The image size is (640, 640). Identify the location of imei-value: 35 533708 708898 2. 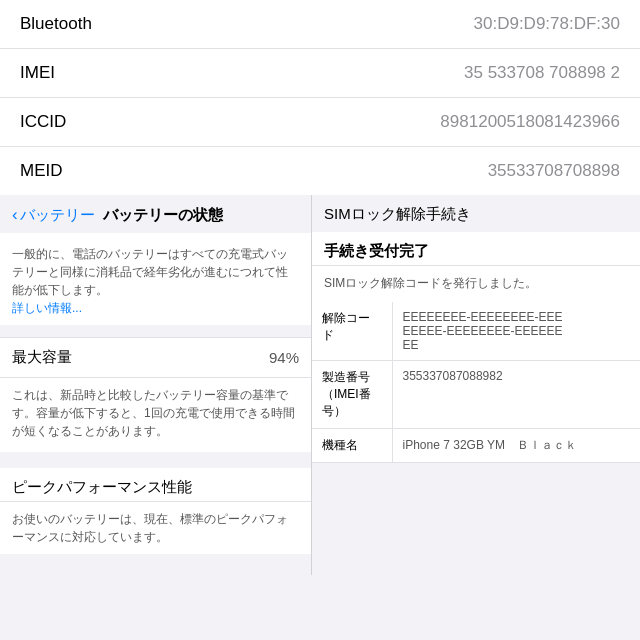
(542, 73).